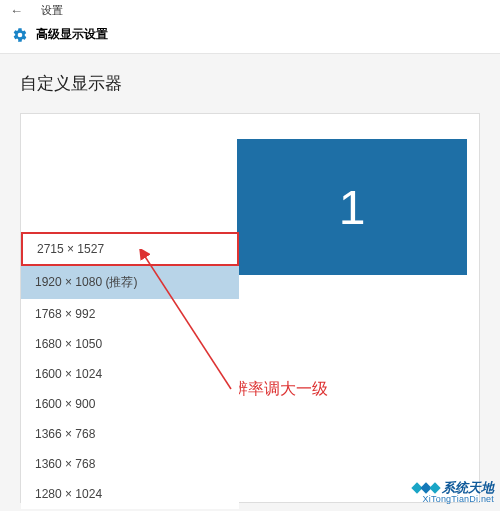 The width and height of the screenshot is (500, 511). What do you see at coordinates (468, 488) in the screenshot?
I see `watermark-title: 系统天地` at bounding box center [468, 488].